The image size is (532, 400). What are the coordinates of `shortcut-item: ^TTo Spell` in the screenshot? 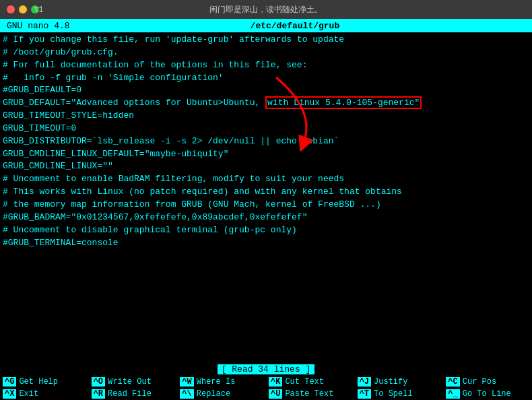 It's located at (399, 394).